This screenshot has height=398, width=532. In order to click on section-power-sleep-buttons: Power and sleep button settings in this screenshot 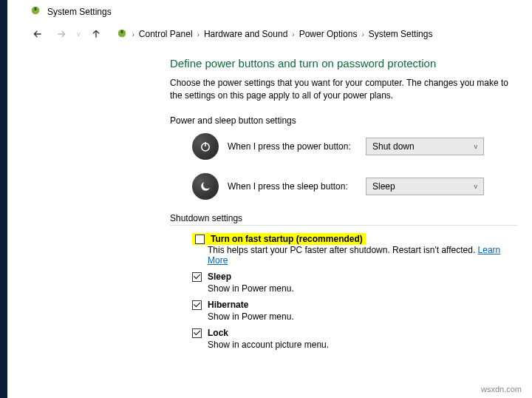, I will do `click(344, 121)`.